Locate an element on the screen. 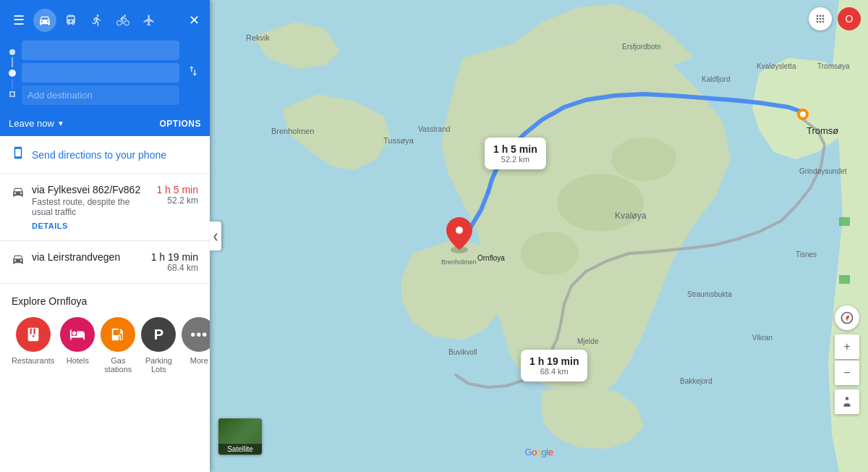 The image size is (868, 472). dest-dot is located at coordinates (12, 73).